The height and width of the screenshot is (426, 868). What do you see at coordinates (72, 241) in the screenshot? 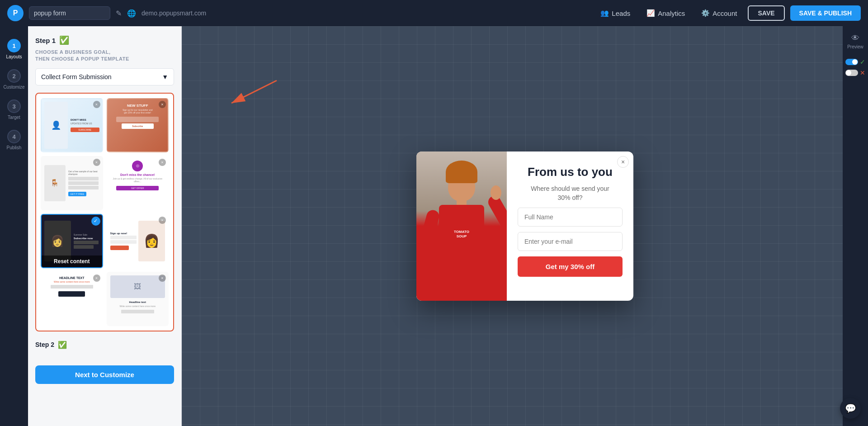
I see `template-dark-sale: 👩 Summer Sale Subscribe now ✓ Reset cont…` at bounding box center [72, 241].